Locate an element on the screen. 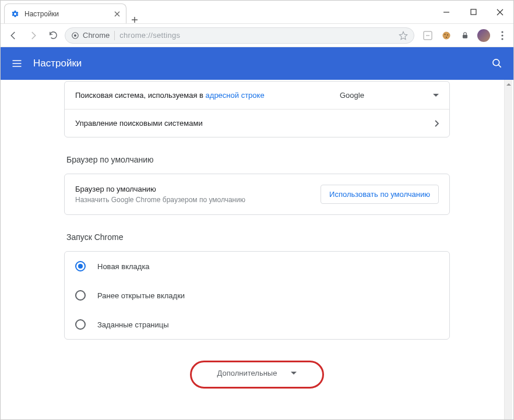  back-button is located at coordinates (13, 36).